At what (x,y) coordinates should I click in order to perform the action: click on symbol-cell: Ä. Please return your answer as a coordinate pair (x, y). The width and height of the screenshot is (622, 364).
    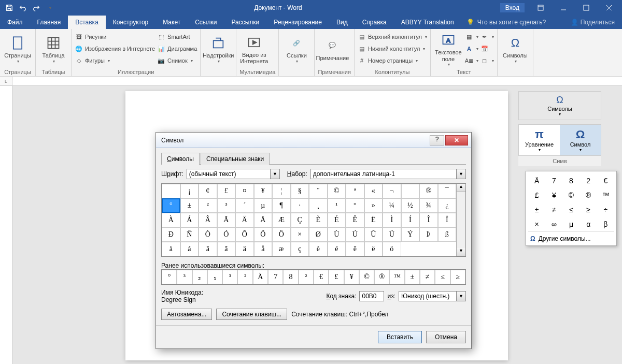
    Looking at the image, I should click on (245, 220).